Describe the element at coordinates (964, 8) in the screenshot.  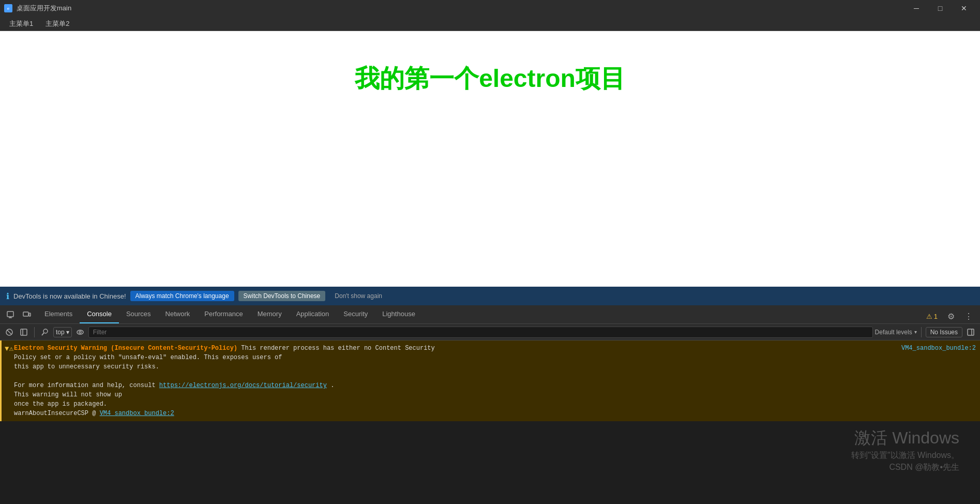
I see `close-button: ✕` at that location.